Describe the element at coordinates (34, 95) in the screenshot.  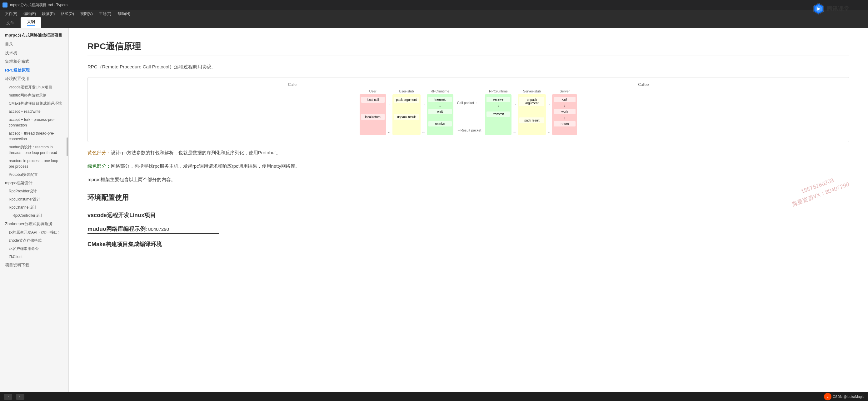
I see `sidebar-item-muduo: muduo网络库编程示例` at that location.